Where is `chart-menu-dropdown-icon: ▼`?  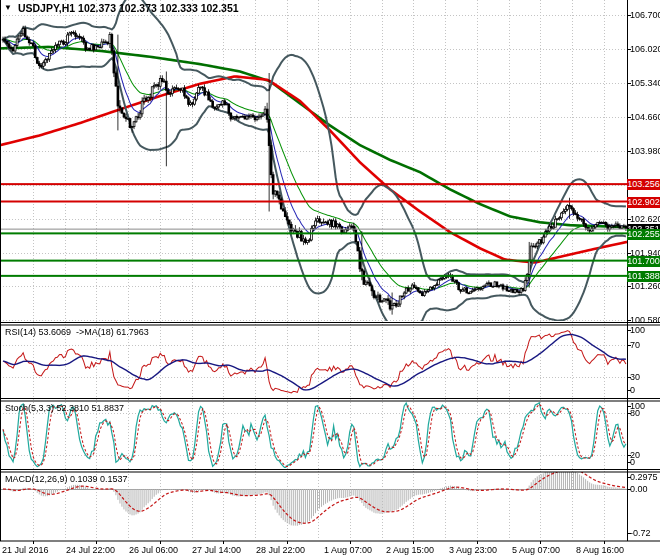 chart-menu-dropdown-icon: ▼ is located at coordinates (8, 8).